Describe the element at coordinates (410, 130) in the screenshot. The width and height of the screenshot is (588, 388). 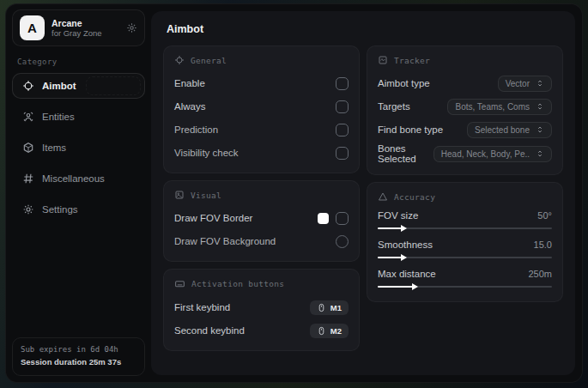
I see `find-bone-type-label: Find bone type` at that location.